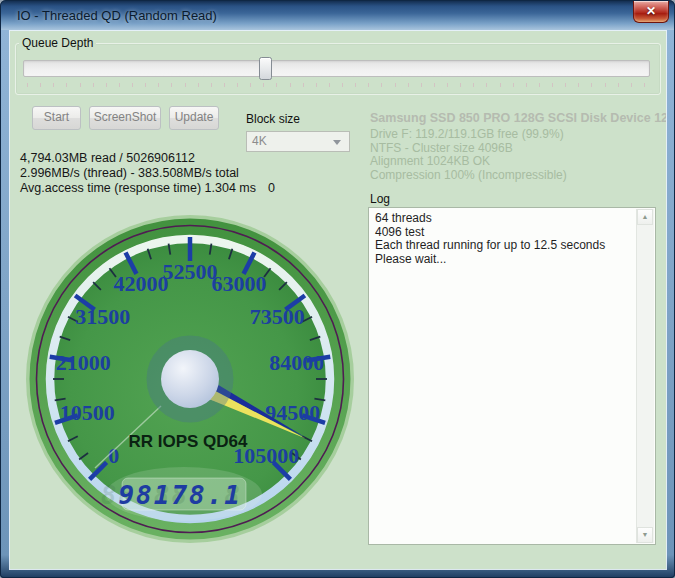 This screenshot has height=578, width=675. I want to click on drive-model-title: Samsung SSD 850 PRO 128G SCSI Disk Devic…, so click(518, 118).